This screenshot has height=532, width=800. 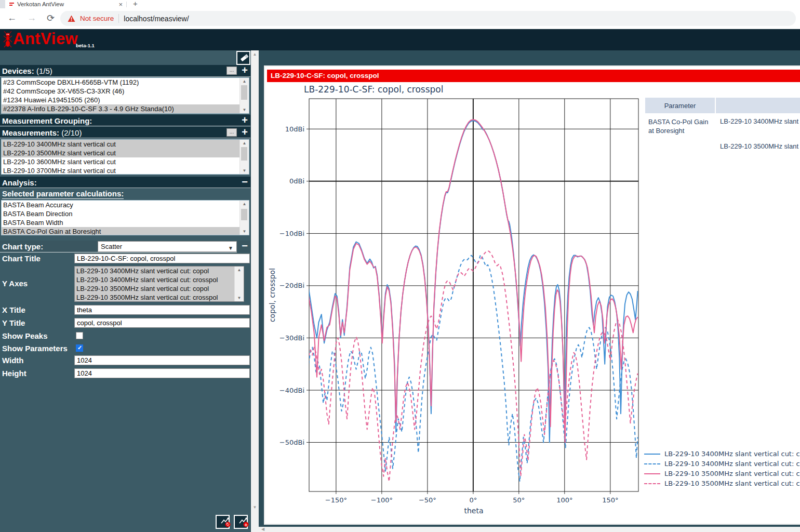 What do you see at coordinates (292, 443) in the screenshot?
I see `svg-text: −50dBi` at bounding box center [292, 443].